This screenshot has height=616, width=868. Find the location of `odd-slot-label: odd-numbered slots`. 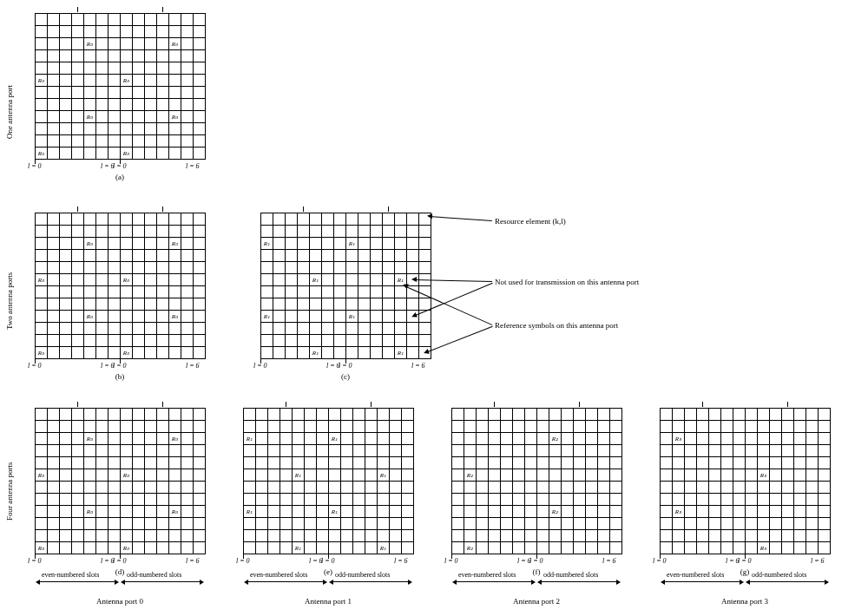

odd-slot-label: odd-numbered slots is located at coordinates (571, 574).